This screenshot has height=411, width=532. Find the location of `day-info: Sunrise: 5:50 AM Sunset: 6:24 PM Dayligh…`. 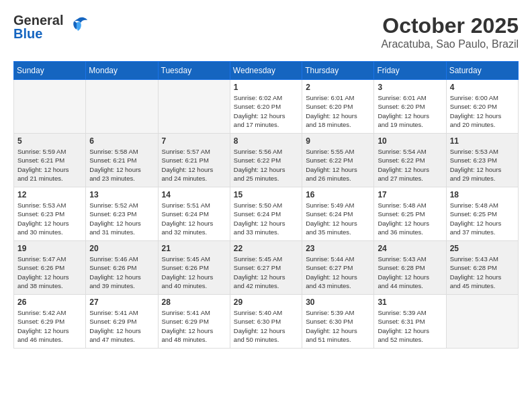

day-info: Sunrise: 5:50 AM Sunset: 6:24 PM Dayligh… is located at coordinates (266, 219).